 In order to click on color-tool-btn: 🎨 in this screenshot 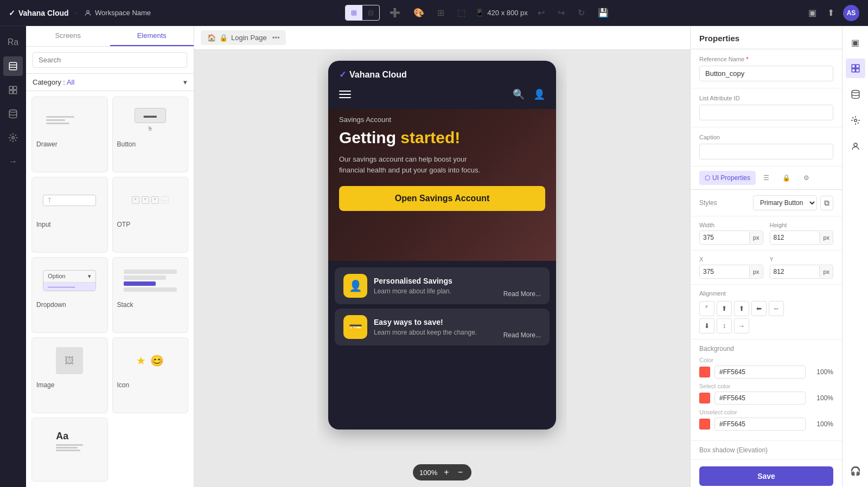, I will do `click(419, 13)`.